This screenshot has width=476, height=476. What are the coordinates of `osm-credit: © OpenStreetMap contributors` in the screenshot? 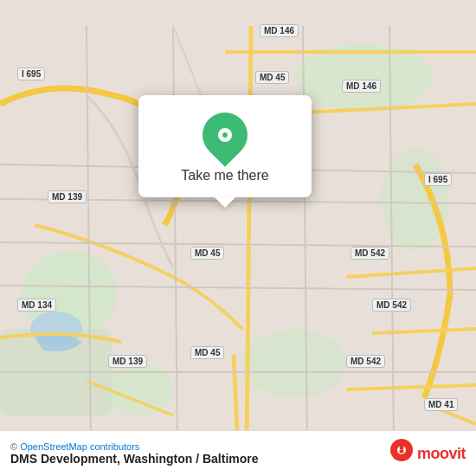 It's located at (135, 447).